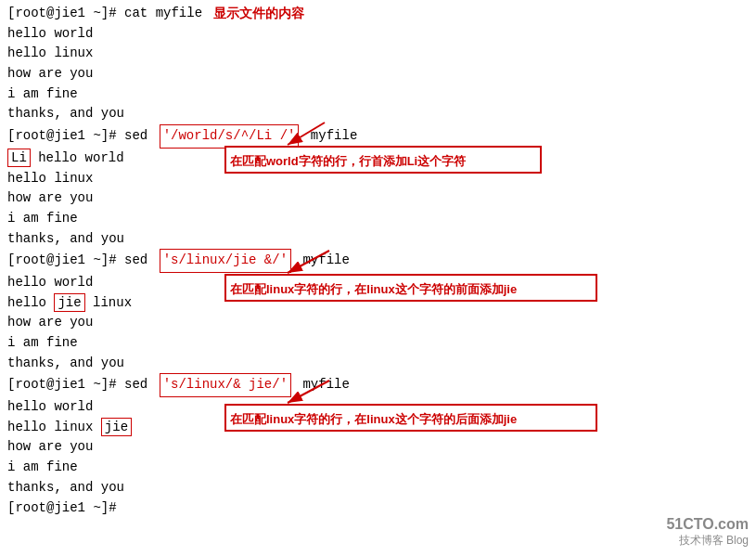  Describe the element at coordinates (378, 239) in the screenshot. I see `output-line-9: thanks, and you` at that location.